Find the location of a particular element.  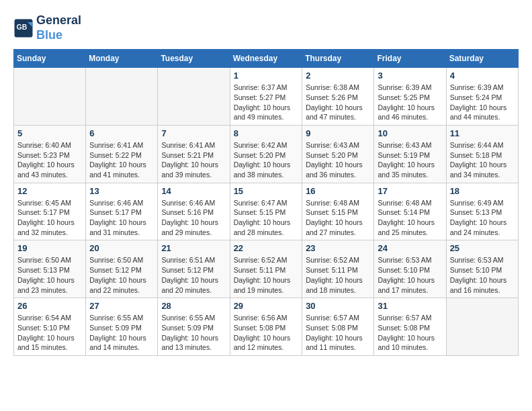

day-number: 23 is located at coordinates (338, 248).